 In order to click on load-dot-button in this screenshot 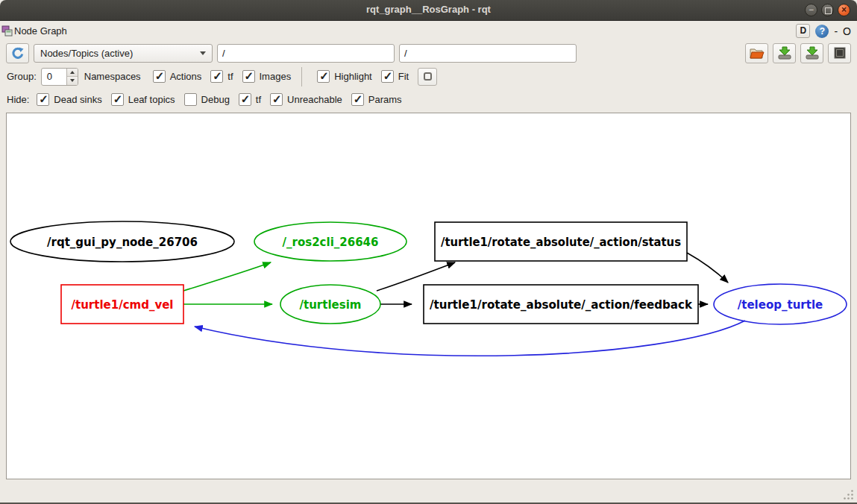, I will do `click(756, 54)`.